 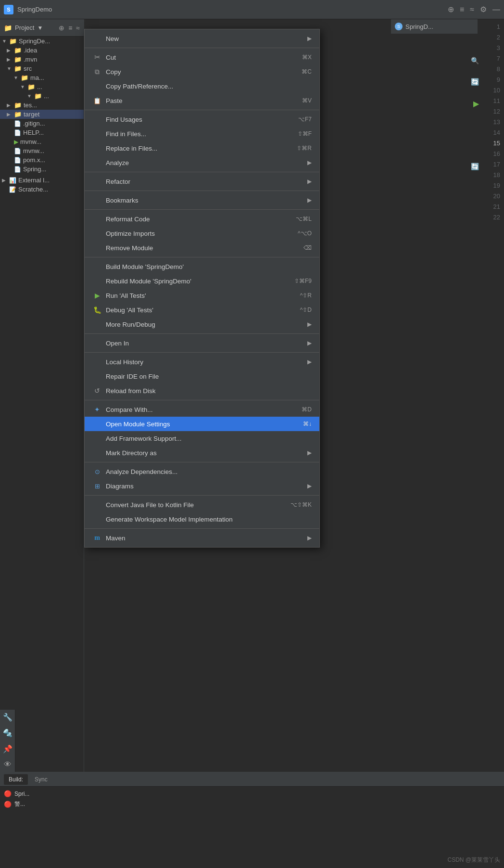 What do you see at coordinates (202, 134) in the screenshot?
I see `menu-item-find-files: Find in Files... ⇧⌘F` at bounding box center [202, 134].